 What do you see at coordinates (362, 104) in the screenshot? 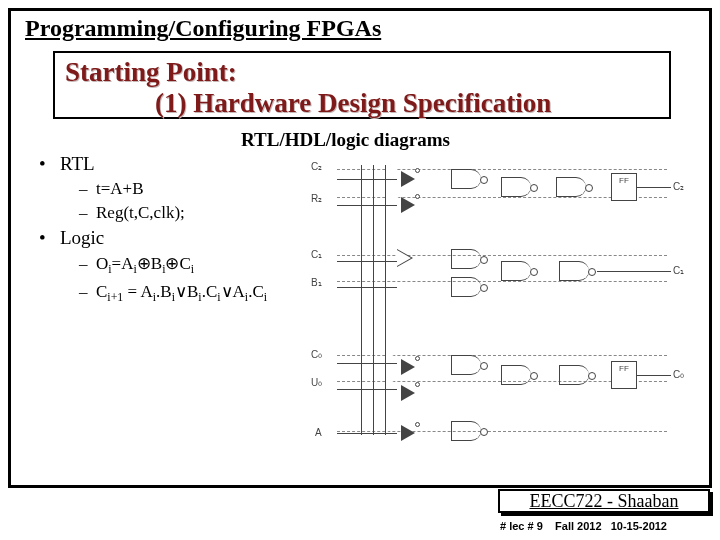
I see `title-line-2: (1) Hardware Design Specification` at bounding box center [362, 104].